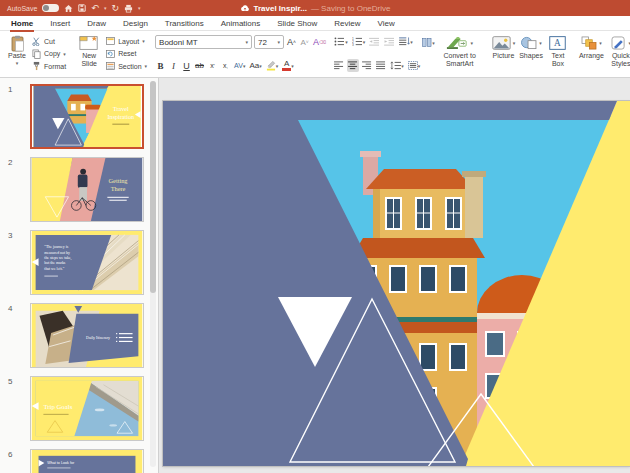 Image resolution: width=630 pixels, height=473 pixels. Describe the element at coordinates (87, 408) in the screenshot. I see `slide-thumbnail-5: Trip Goals` at that location.